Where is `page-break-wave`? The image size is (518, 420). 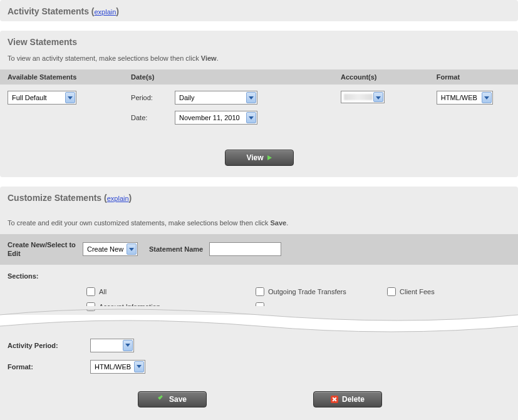
page-break-wave is located at coordinates (259, 320).